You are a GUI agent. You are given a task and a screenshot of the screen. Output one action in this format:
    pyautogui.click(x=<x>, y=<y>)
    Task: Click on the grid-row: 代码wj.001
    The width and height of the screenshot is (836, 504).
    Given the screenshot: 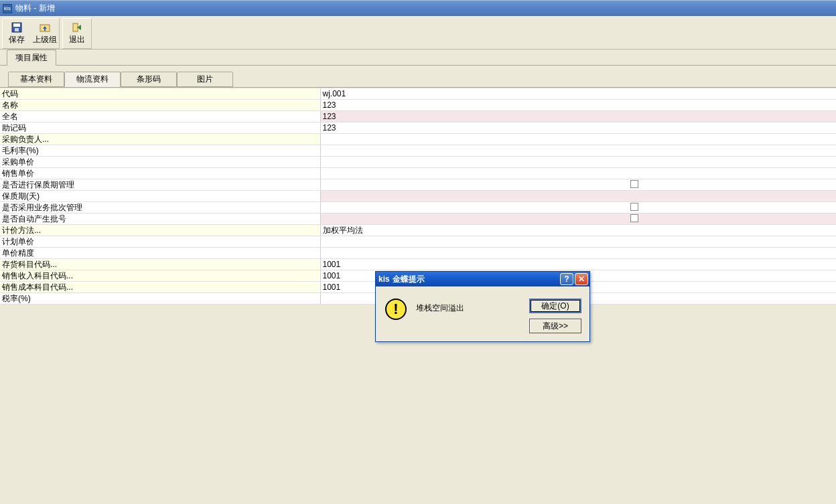 What is the action you would take?
    pyautogui.click(x=418, y=94)
    